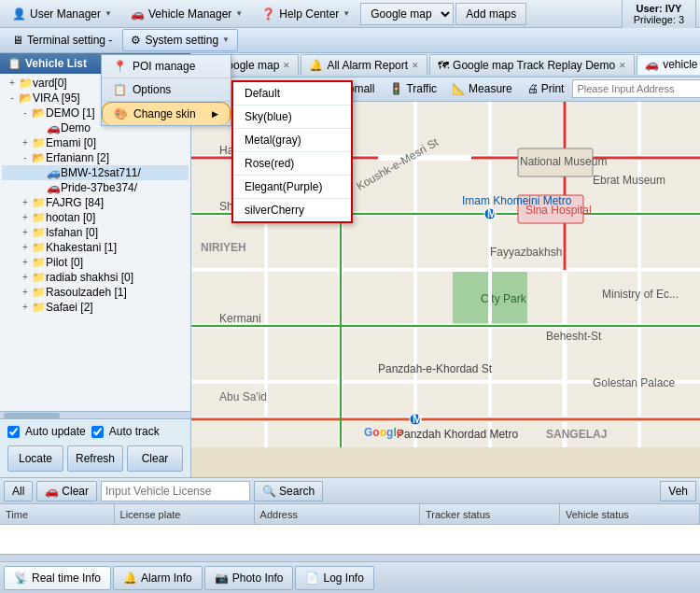 The width and height of the screenshot is (700, 593). What do you see at coordinates (56, 431) in the screenshot?
I see `auto-update-label: Auto update` at bounding box center [56, 431].